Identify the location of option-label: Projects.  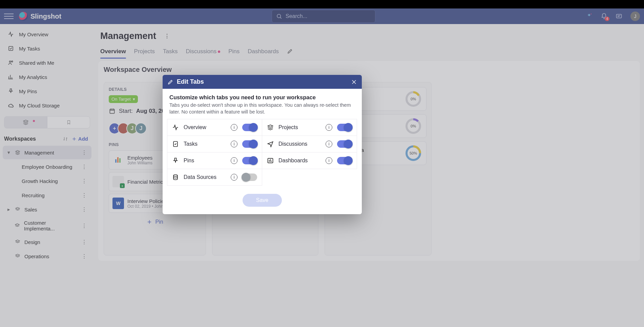
(299, 127).